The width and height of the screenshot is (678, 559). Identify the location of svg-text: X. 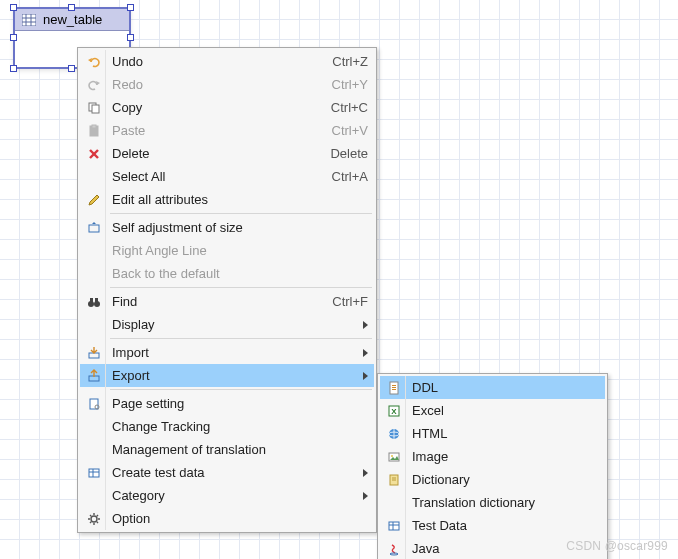
(394, 412).